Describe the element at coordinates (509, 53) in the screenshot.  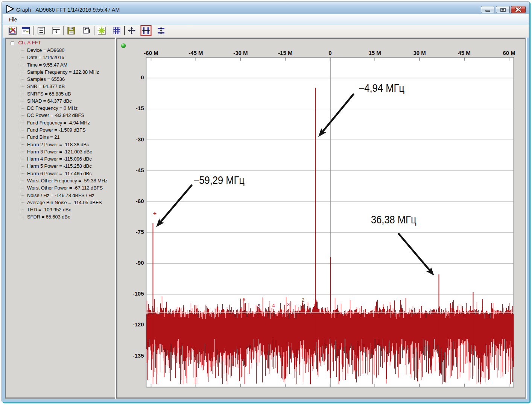
I see `svg-text: 60 M` at that location.